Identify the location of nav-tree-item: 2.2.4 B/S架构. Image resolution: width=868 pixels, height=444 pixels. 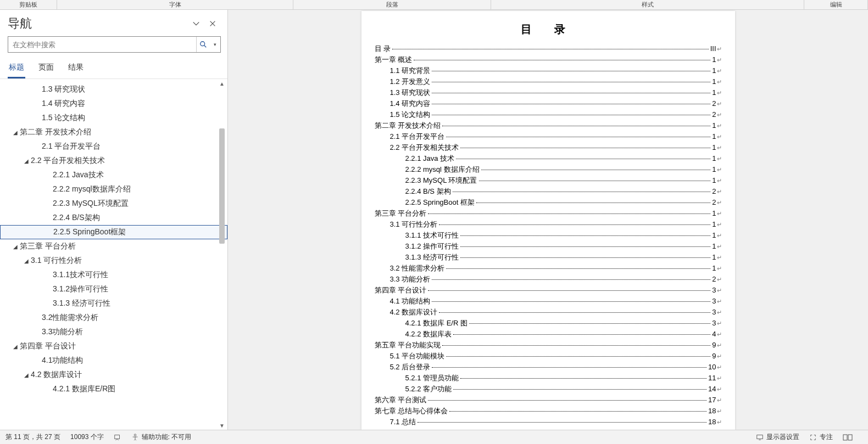
(114, 218).